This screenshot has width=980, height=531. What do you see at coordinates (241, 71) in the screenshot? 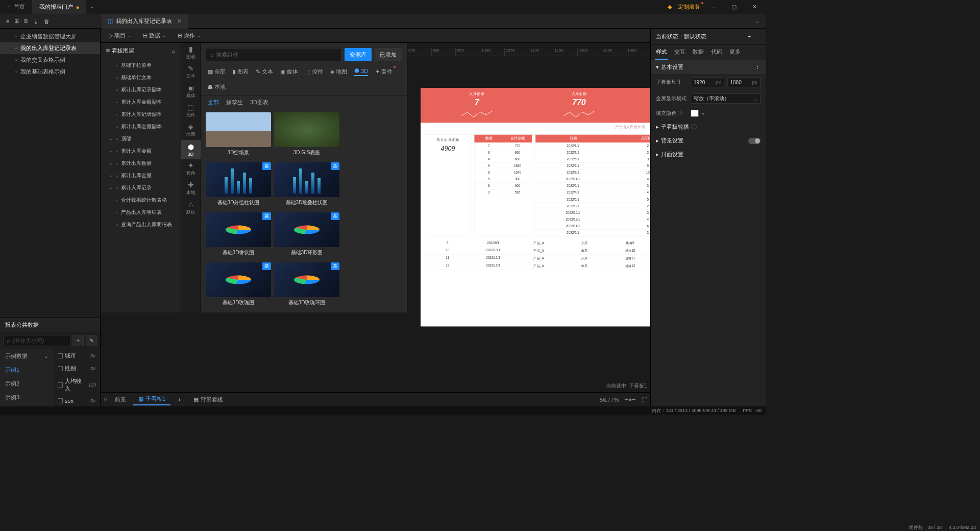
I see `gallery-tab-图表: ▮图表` at bounding box center [241, 71].